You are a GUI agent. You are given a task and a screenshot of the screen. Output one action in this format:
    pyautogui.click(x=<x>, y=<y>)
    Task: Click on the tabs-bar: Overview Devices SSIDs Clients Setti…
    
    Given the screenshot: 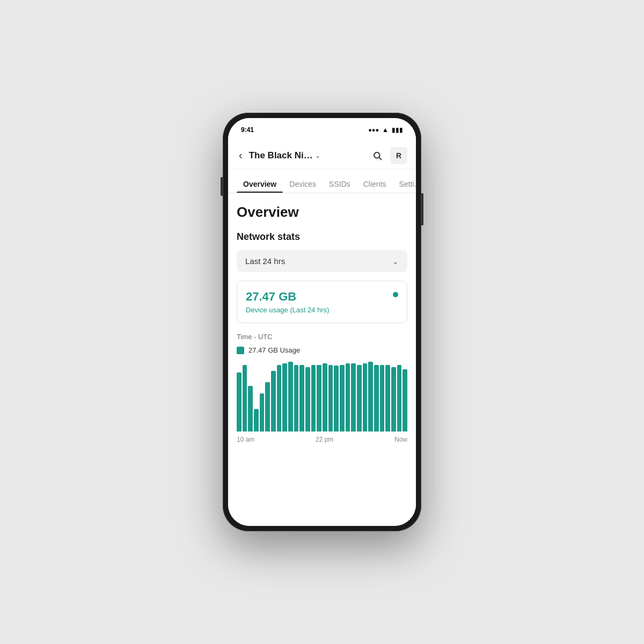 What is the action you would take?
    pyautogui.click(x=322, y=181)
    